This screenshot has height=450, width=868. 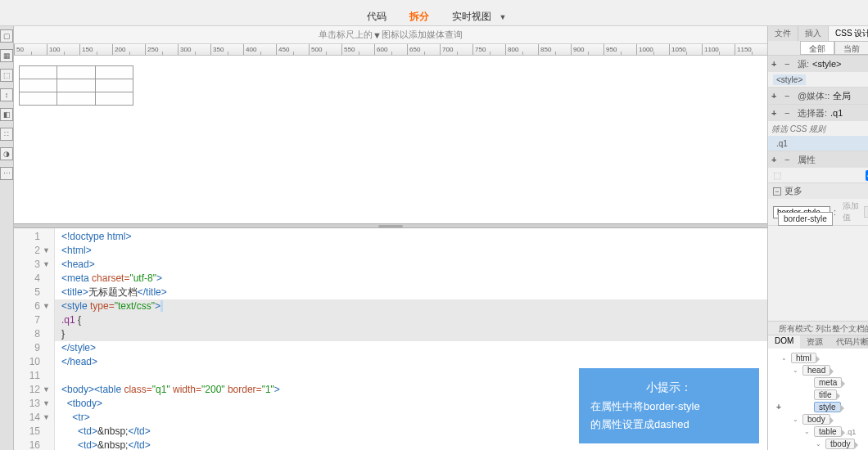 What do you see at coordinates (777, 175) in the screenshot?
I see `layout-icon: ⬚` at bounding box center [777, 175].